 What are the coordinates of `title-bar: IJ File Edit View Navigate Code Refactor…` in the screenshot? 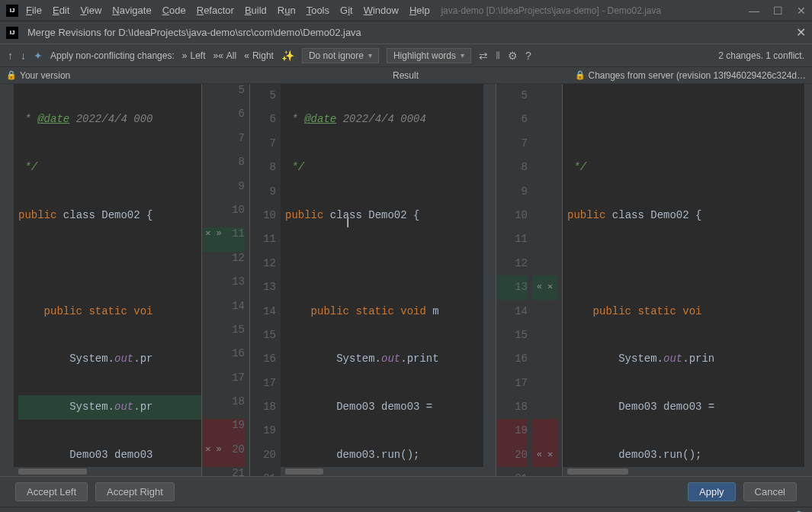 It's located at (406, 11).